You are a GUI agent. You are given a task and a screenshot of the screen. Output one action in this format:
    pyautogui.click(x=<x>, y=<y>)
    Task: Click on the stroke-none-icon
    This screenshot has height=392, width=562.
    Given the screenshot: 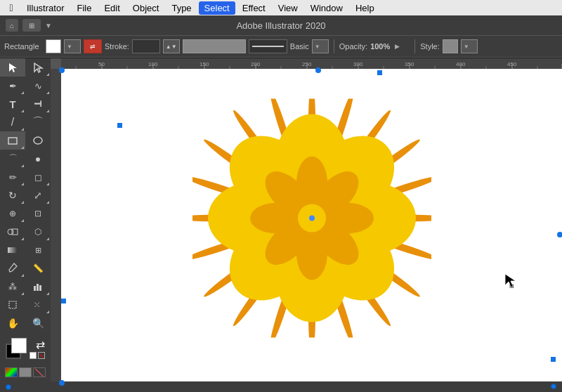 What is the action you would take?
    pyautogui.click(x=41, y=355)
    